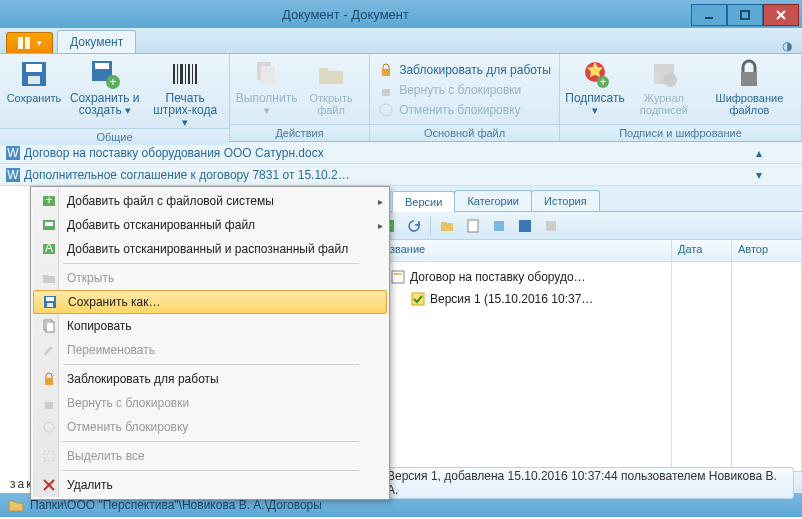 This screenshot has height=519, width=802. What do you see at coordinates (418, 299) in the screenshot?
I see `version-icon` at bounding box center [418, 299].